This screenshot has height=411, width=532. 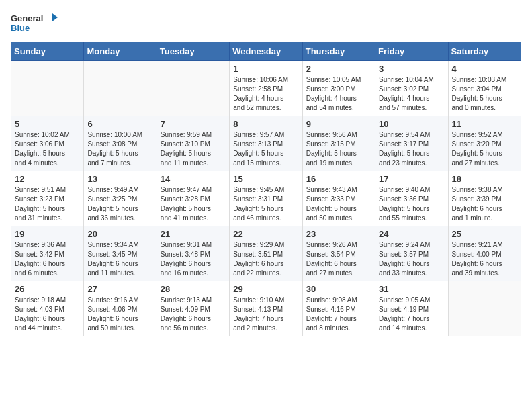 I want to click on day-number: 24, so click(x=411, y=234).